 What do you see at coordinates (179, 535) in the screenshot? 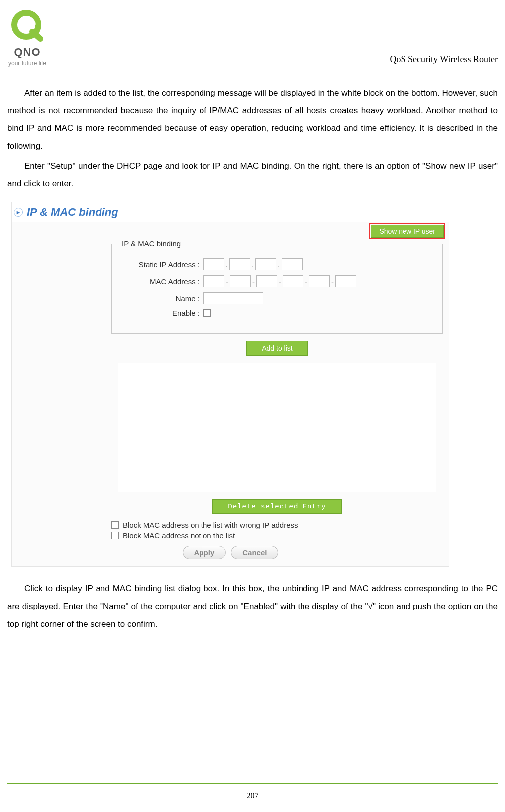
I see `block-not-on-list-label: Block MAC address not on the list` at bounding box center [179, 535].